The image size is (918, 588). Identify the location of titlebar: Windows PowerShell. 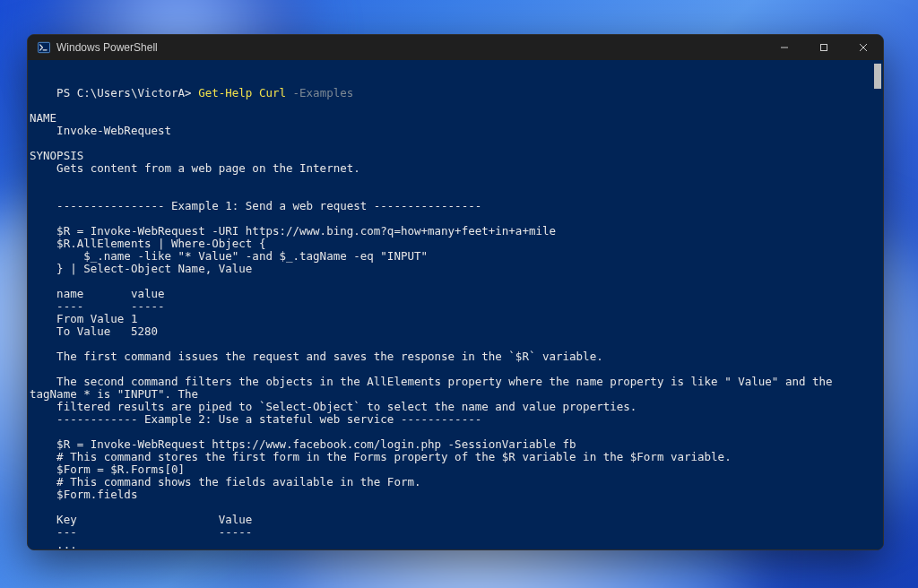
(455, 48).